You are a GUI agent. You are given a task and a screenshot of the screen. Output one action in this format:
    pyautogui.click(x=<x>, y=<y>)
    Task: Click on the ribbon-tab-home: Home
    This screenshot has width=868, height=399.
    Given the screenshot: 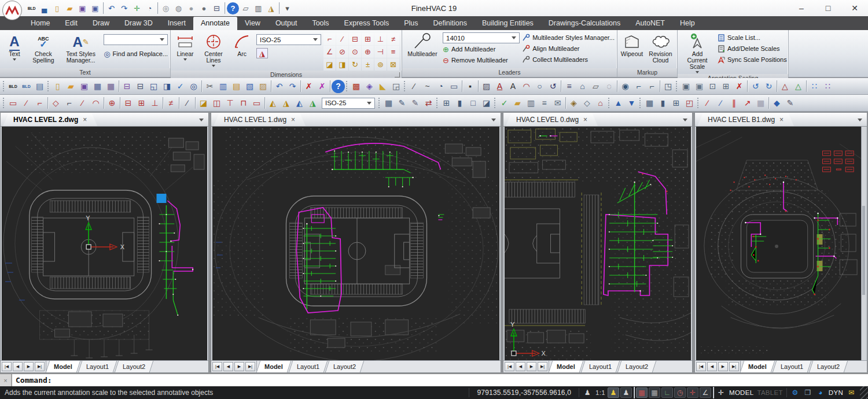 What is the action you would take?
    pyautogui.click(x=41, y=23)
    